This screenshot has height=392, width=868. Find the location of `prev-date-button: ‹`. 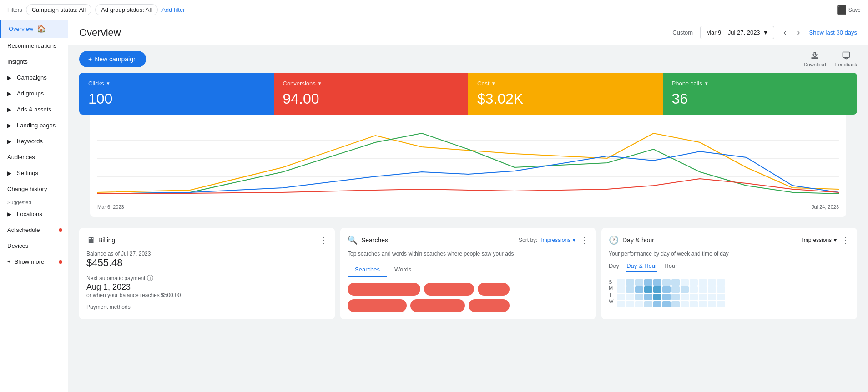

prev-date-button: ‹ is located at coordinates (785, 33).